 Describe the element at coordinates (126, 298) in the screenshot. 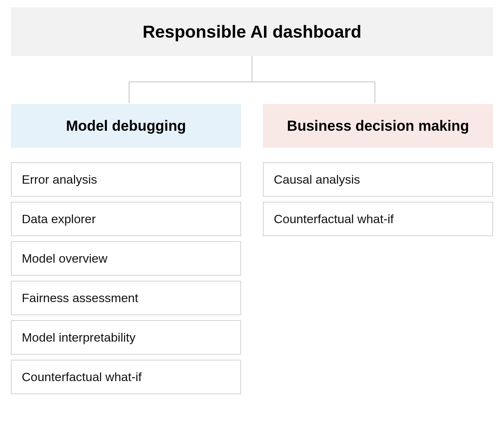

I see `item-fairness-assessment: Fairness assessment` at that location.